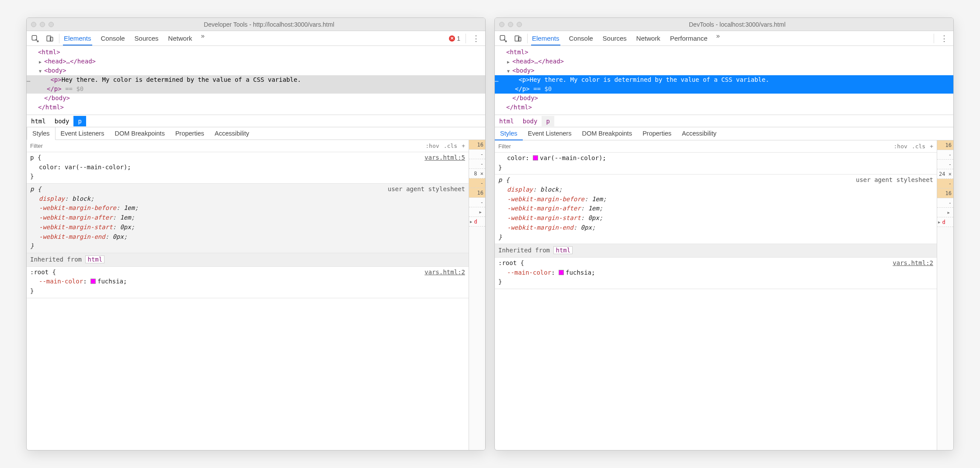 This screenshot has height=468, width=980. What do you see at coordinates (32, 157) in the screenshot?
I see `selector: p` at bounding box center [32, 157].